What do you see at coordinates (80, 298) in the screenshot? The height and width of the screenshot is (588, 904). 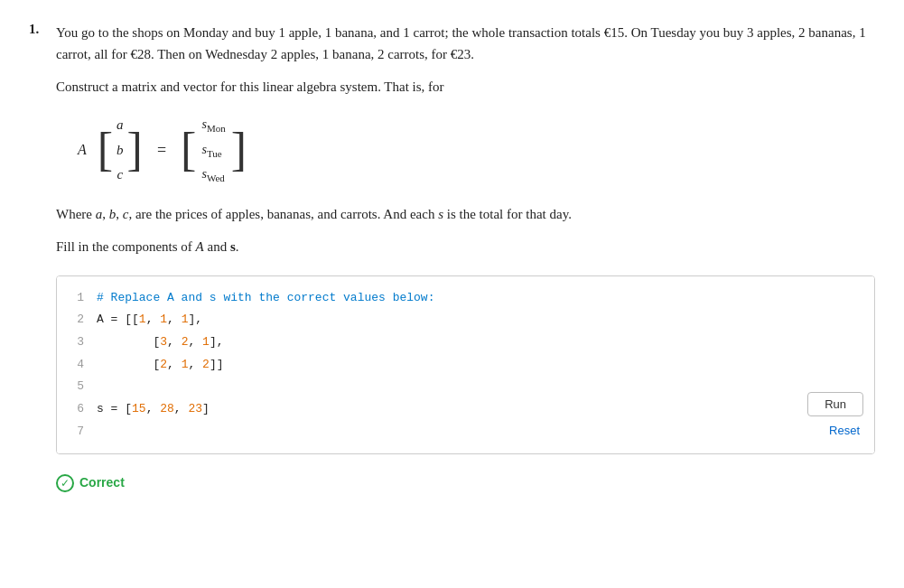 I see `line-num-1: 1` at bounding box center [80, 298].